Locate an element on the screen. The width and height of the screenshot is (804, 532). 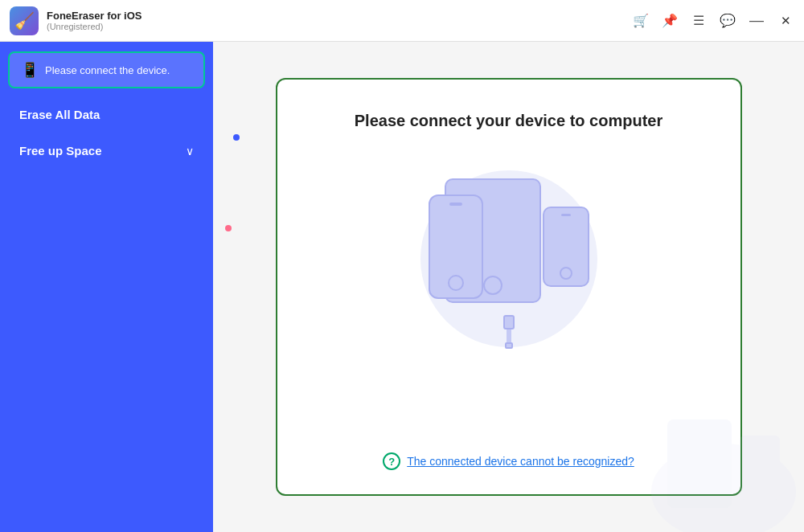
app-subtitle: (Unregistered) is located at coordinates (94, 27).